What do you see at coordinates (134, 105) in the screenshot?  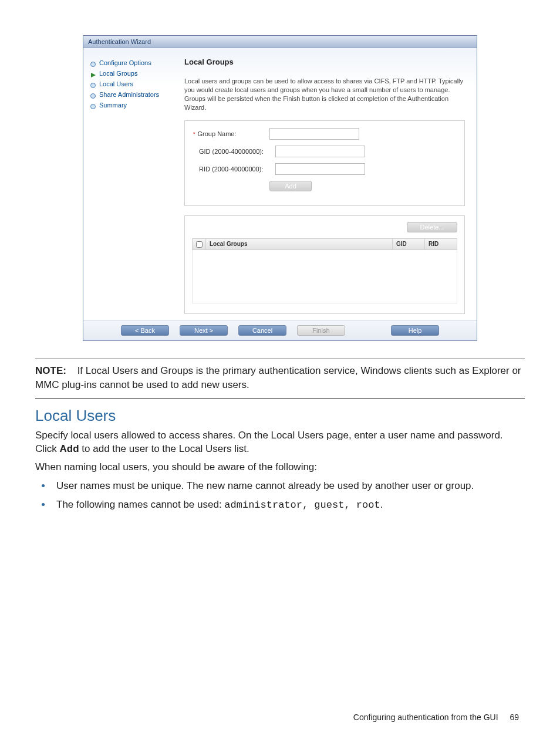 I see `sidebar-item-summary: Summary` at bounding box center [134, 105].